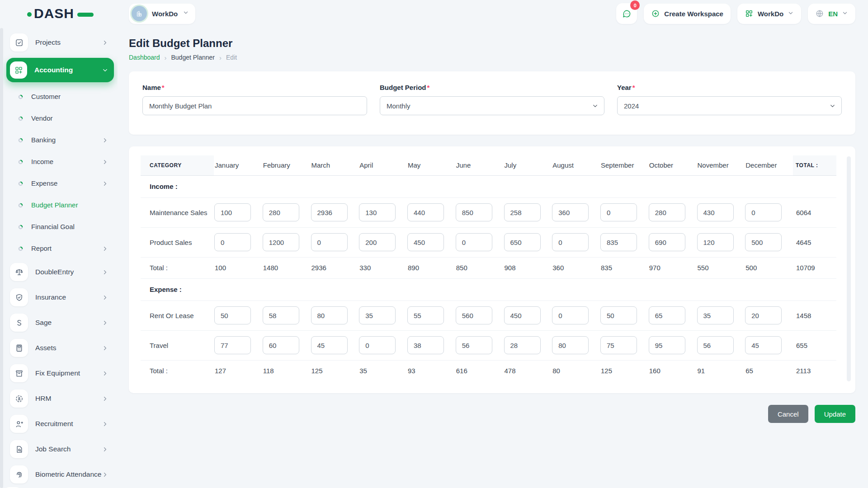 The image size is (868, 488). Describe the element at coordinates (60, 449) in the screenshot. I see `sidebar-item-job-search: Job Search` at that location.